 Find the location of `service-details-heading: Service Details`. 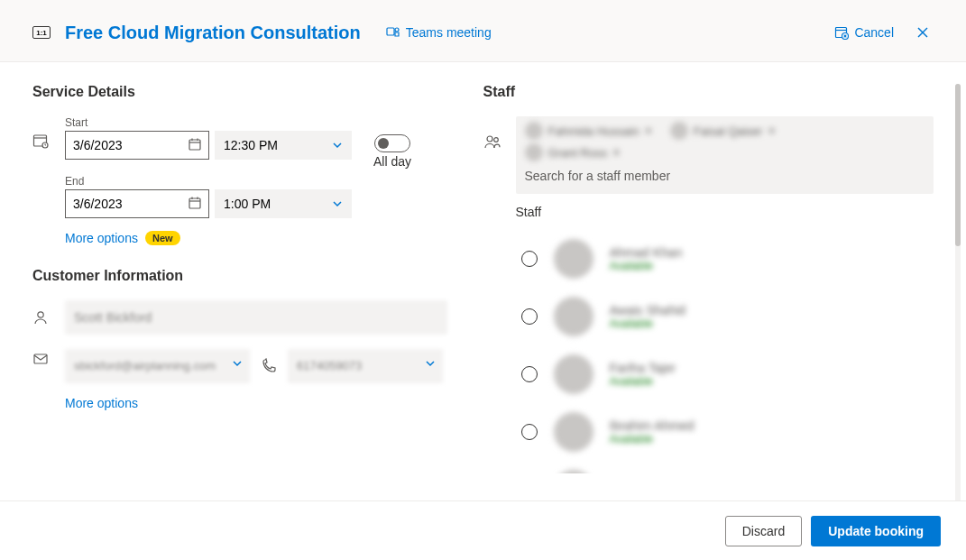

service-details-heading: Service Details is located at coordinates (244, 92).